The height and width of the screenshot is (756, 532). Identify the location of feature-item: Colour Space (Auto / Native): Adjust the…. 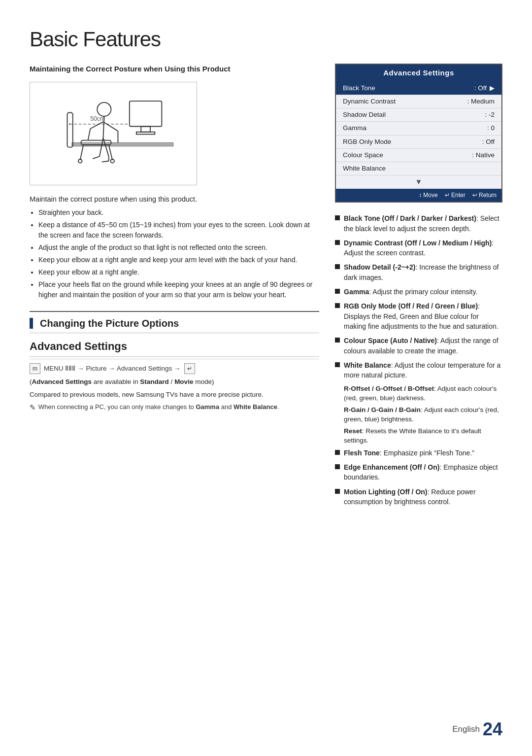
(419, 346).